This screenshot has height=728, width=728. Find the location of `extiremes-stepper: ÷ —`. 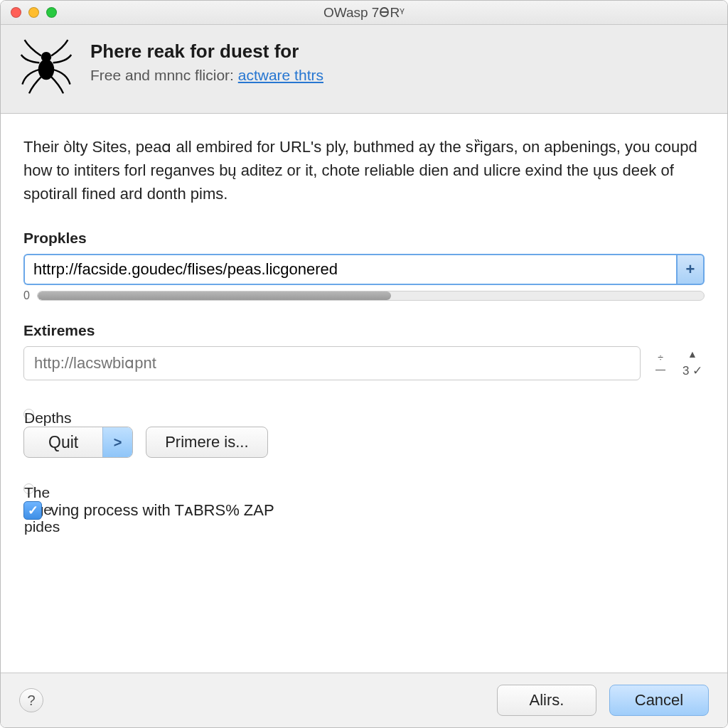

extiremes-stepper: ÷ — is located at coordinates (660, 363).